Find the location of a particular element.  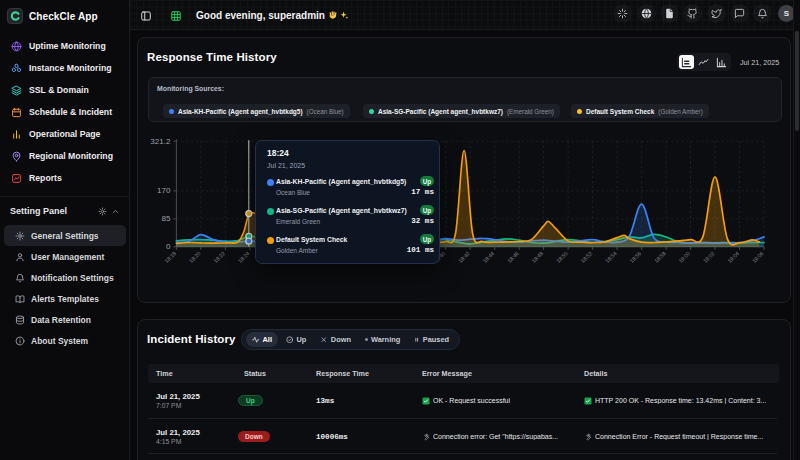

svg-text: 0 is located at coordinates (168, 246).